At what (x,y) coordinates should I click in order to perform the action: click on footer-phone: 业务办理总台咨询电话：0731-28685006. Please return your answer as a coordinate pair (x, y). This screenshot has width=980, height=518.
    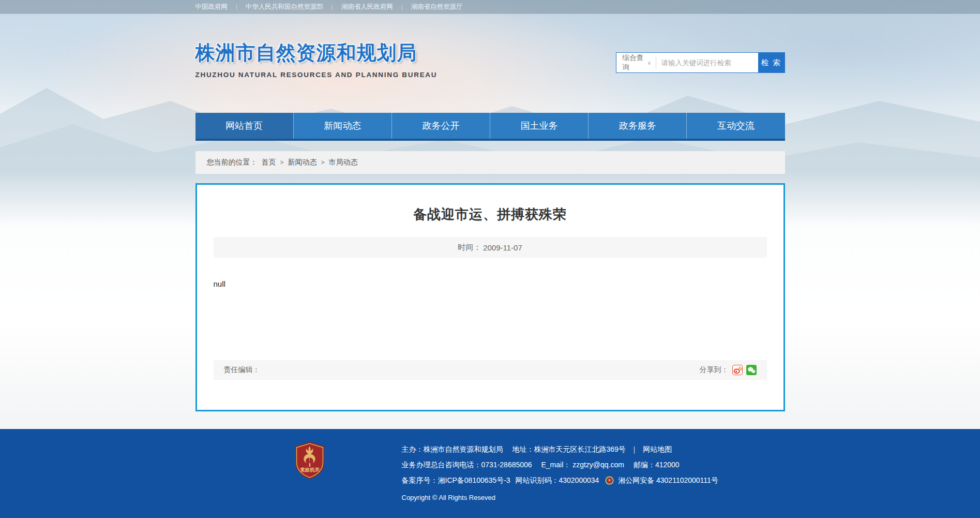
    Looking at the image, I should click on (467, 465).